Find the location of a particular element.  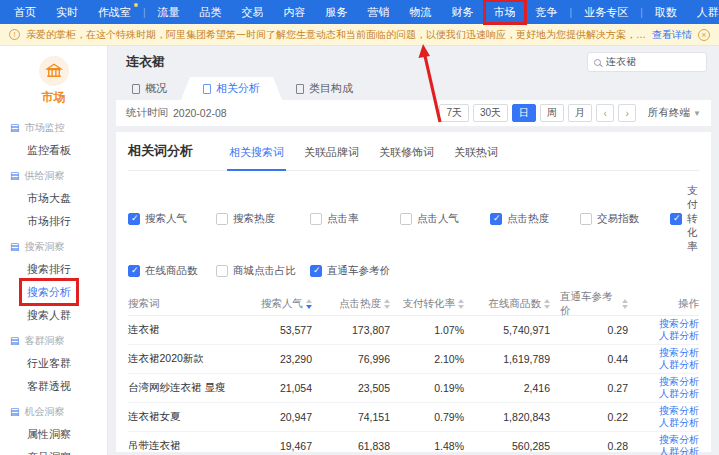

range-button-7天: 7天 is located at coordinates (454, 113).